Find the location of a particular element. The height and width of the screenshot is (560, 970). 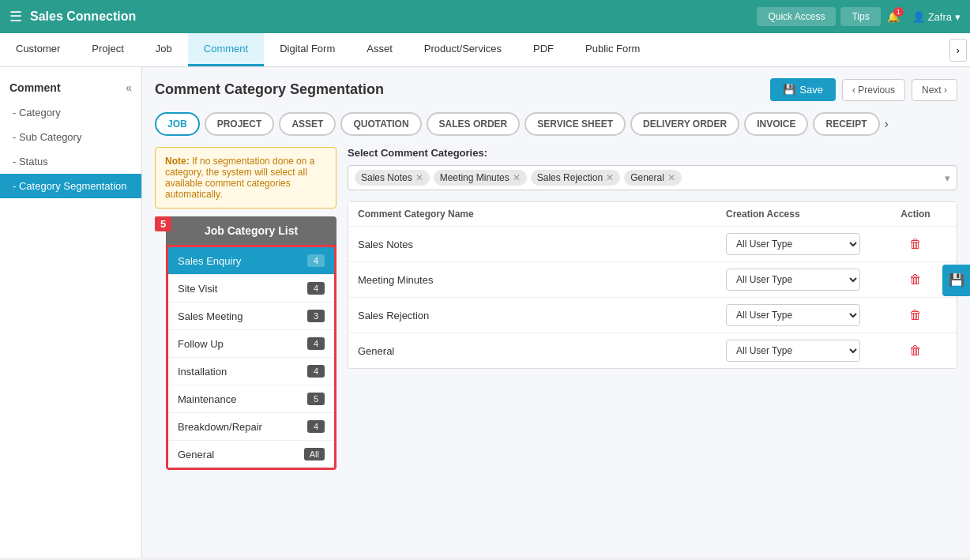

segment-tabs-more-icon: › is located at coordinates (886, 124).